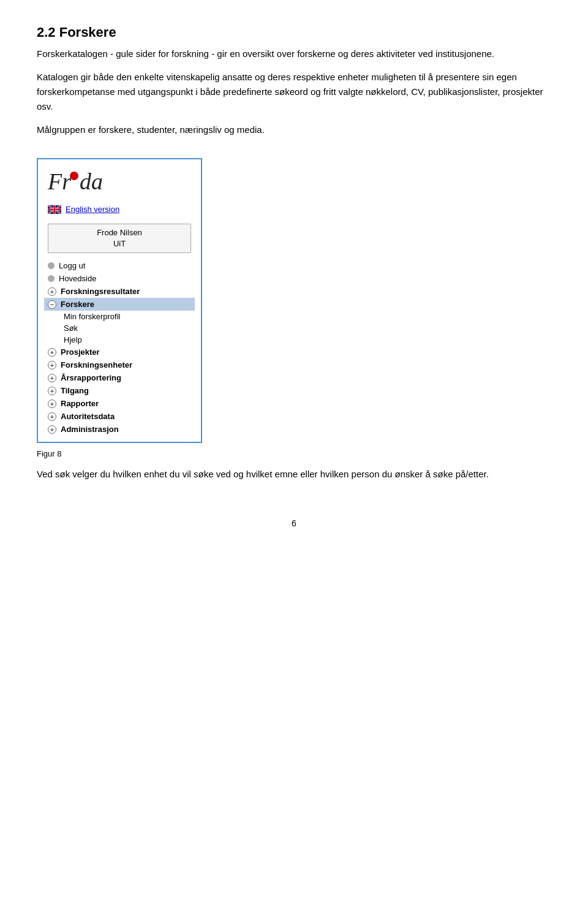  Describe the element at coordinates (119, 304) in the screenshot. I see `nav-item-forskere: − Forskere` at that location.